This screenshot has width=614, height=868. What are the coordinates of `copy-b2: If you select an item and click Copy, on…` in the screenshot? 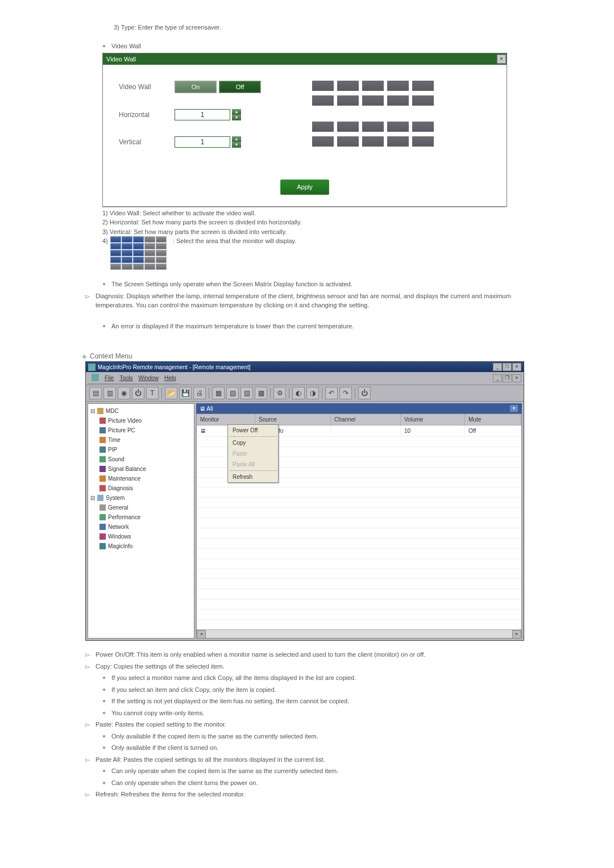 It's located at (329, 690).